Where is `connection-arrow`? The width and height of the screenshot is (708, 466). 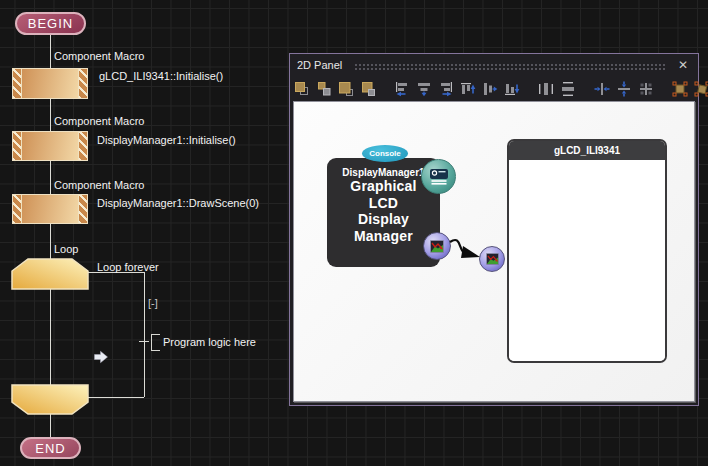
connection-arrow is located at coordinates (466, 246).